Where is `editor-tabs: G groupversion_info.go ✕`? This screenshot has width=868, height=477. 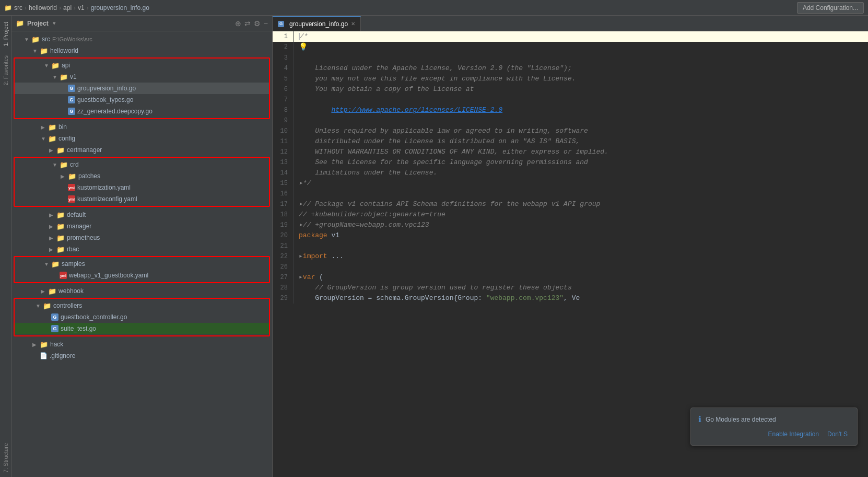
editor-tabs: G groupversion_info.go ✕ is located at coordinates (570, 24).